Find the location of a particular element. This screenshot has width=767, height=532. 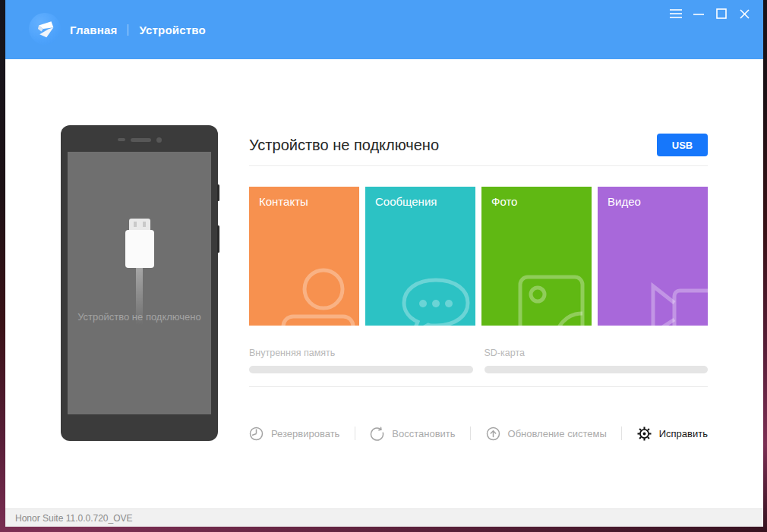

storage-internal: Внутренняя память is located at coordinates (361, 360).